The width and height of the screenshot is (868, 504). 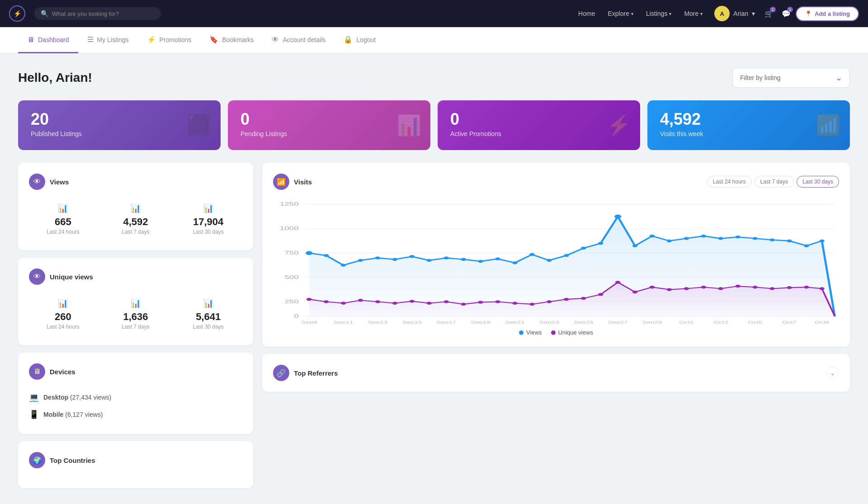 What do you see at coordinates (774, 182) in the screenshot?
I see `filter-7d-button: Last 7 days` at bounding box center [774, 182].